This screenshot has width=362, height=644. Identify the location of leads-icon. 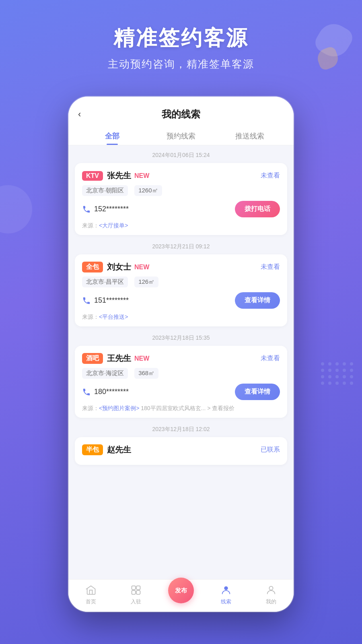
(226, 590).